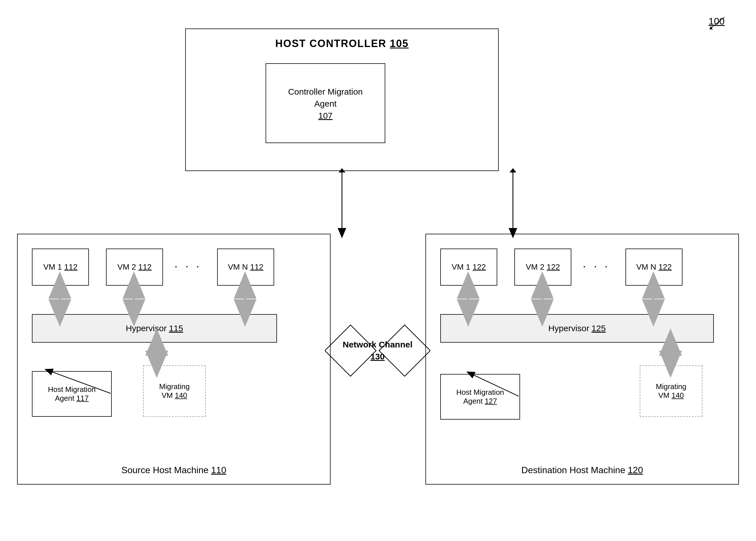 This screenshot has height=541, width=756. What do you see at coordinates (635, 470) in the screenshot?
I see `dest-host-ref: 120` at bounding box center [635, 470].